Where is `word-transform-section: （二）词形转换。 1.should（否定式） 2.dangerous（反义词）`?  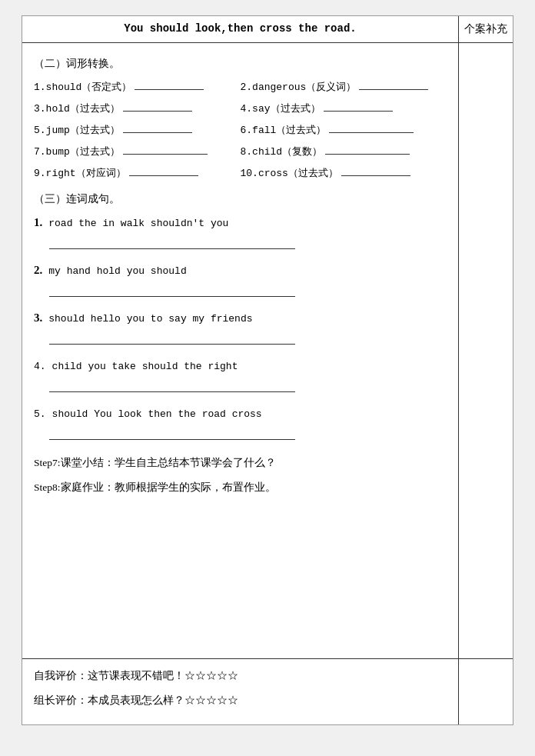
word-transform-section: （二）词形转换。 1.should（否定式） 2.dangerous（反义词） is located at coordinates (240, 118).